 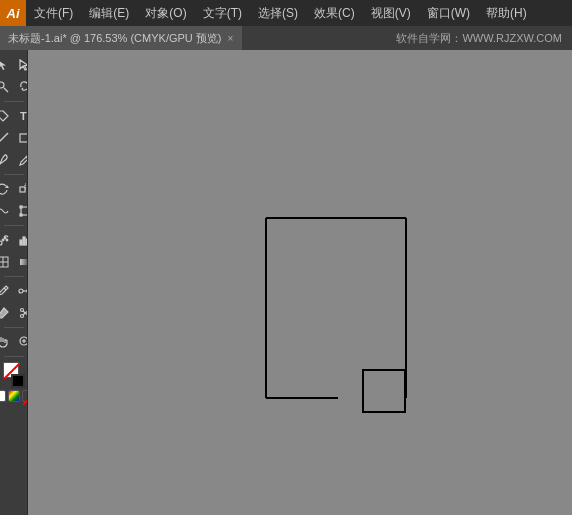 What do you see at coordinates (14, 160) in the screenshot?
I see `tool-row-brush` at bounding box center [14, 160].